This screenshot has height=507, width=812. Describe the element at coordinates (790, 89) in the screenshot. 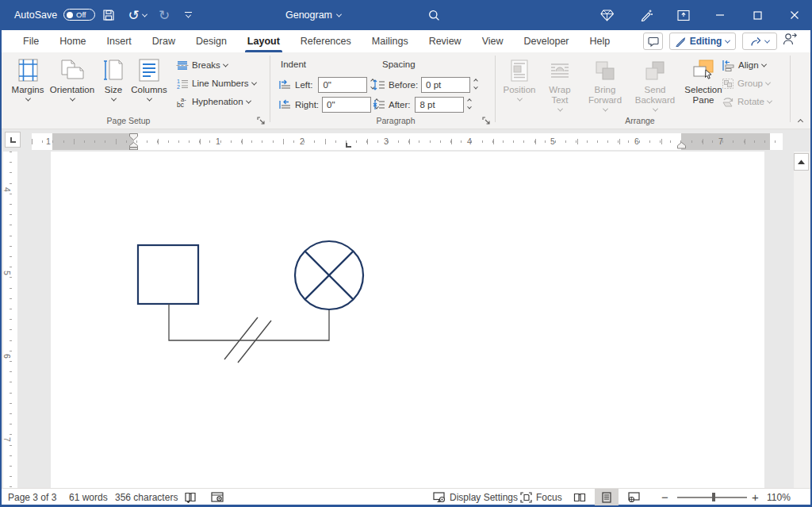

I see `group-separator` at that location.